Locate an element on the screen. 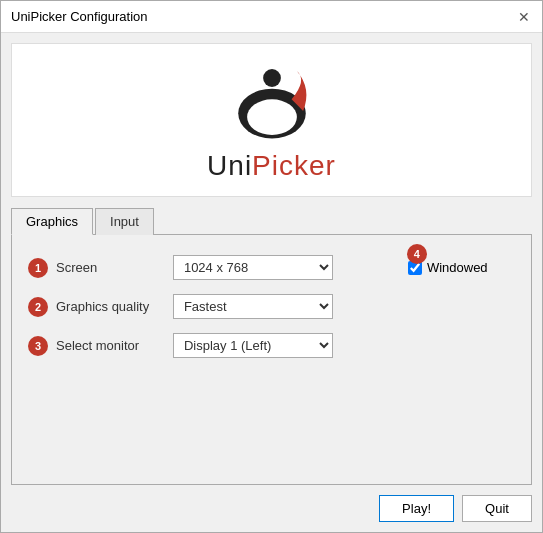 The height and width of the screenshot is (533, 543). quality-label: Graphics quality is located at coordinates (102, 306).